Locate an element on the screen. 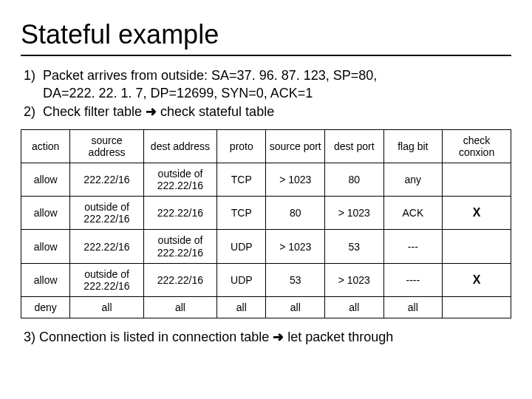  step-2-num: 2) is located at coordinates (33, 112).